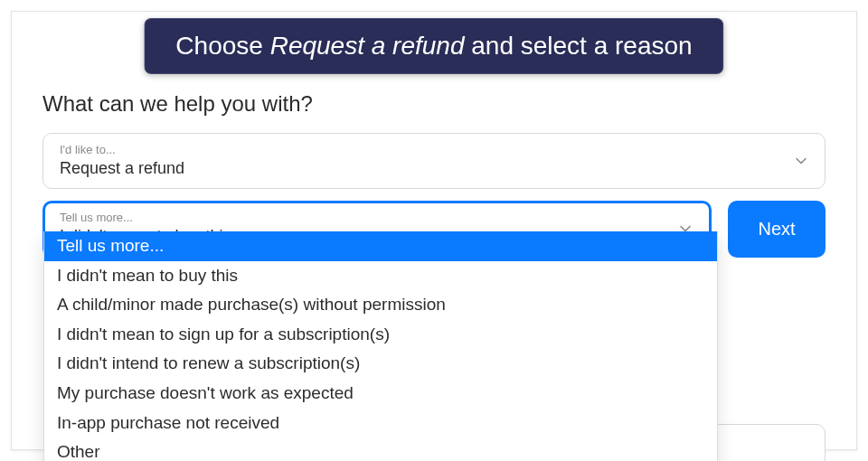 The image size is (868, 461). I want to click on dropdown-option: A child/minor made purchase(s) without p…, so click(381, 306).